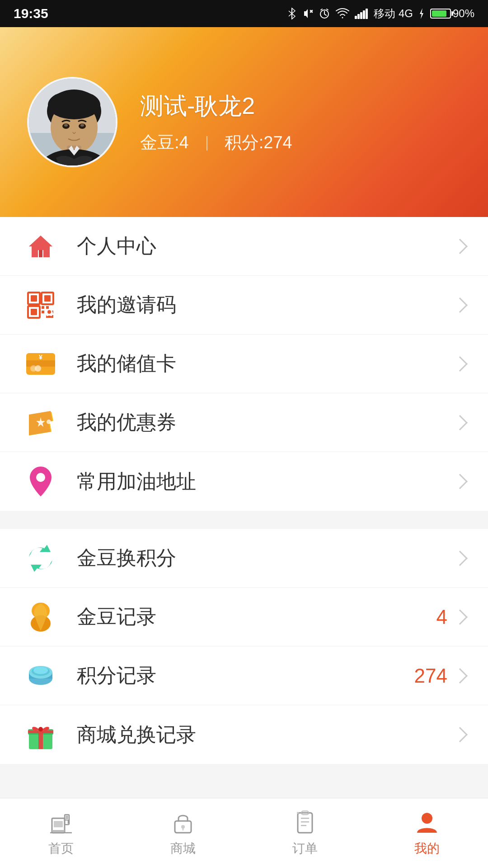 The image size is (488, 868). What do you see at coordinates (427, 833) in the screenshot?
I see `nav-mine: 我的` at bounding box center [427, 833].